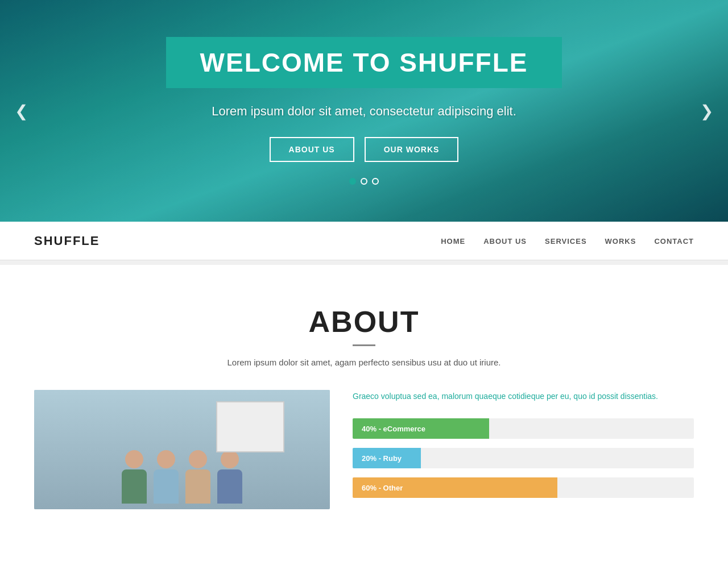  I want to click on about-header: ABOUT Lorem ipsum dolor sit amet, agam p…, so click(364, 336).